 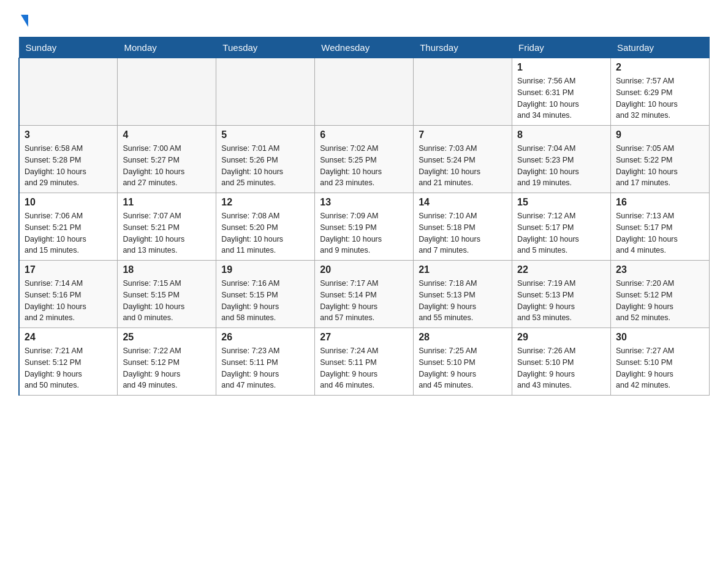 What do you see at coordinates (266, 294) in the screenshot?
I see `calendar-cell: 19Sunrise: 7:16 AM Sunset: 5:15 PM Dayli…` at bounding box center [266, 294].